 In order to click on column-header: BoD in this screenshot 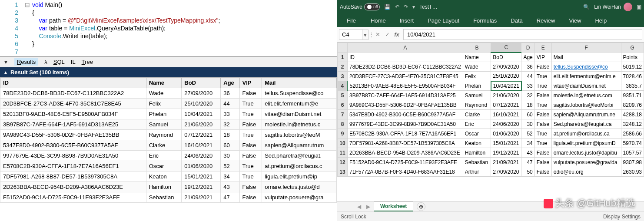, I will do `click(201, 83)`.